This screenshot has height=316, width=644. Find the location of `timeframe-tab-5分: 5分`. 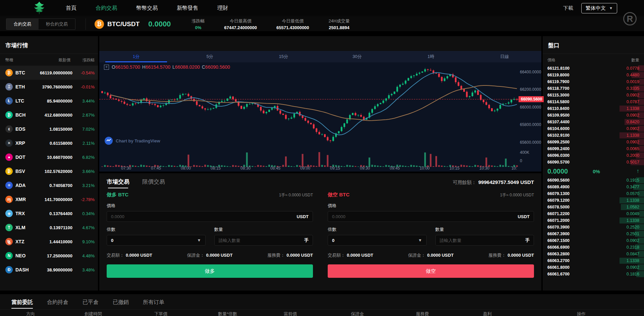

timeframe-tab-5分: 5分 is located at coordinates (210, 57).